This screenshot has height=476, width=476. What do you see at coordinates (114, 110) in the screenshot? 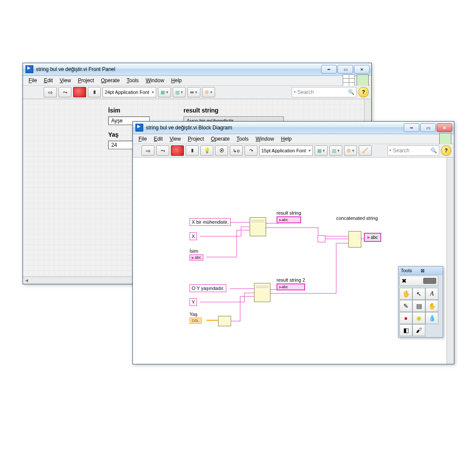
I see `label-isim: İsim` at bounding box center [114, 110].